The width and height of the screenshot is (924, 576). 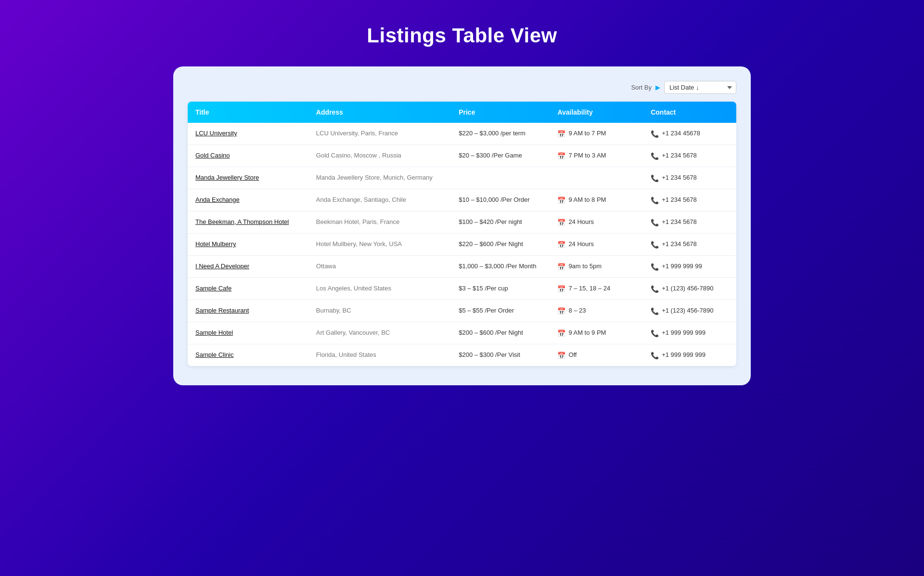 I want to click on table-row: Sample CafeLos Angeles, United States$3 …, so click(x=462, y=289).